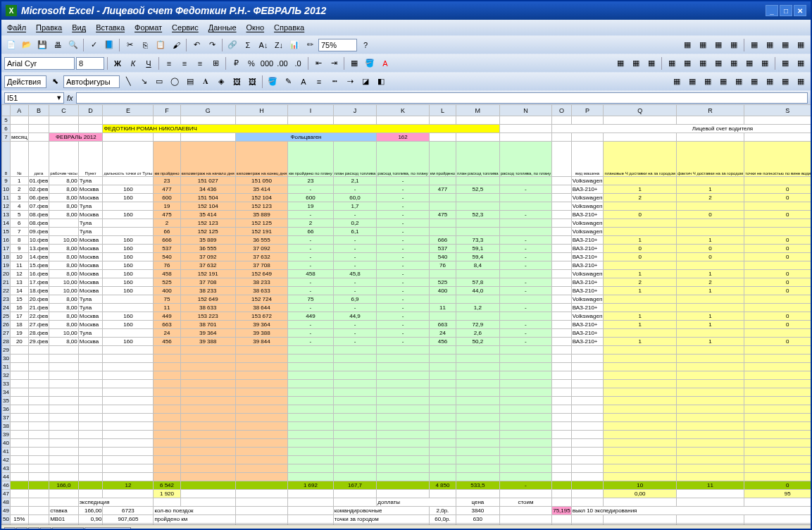  I want to click on align-right-icon: ≡, so click(200, 63).